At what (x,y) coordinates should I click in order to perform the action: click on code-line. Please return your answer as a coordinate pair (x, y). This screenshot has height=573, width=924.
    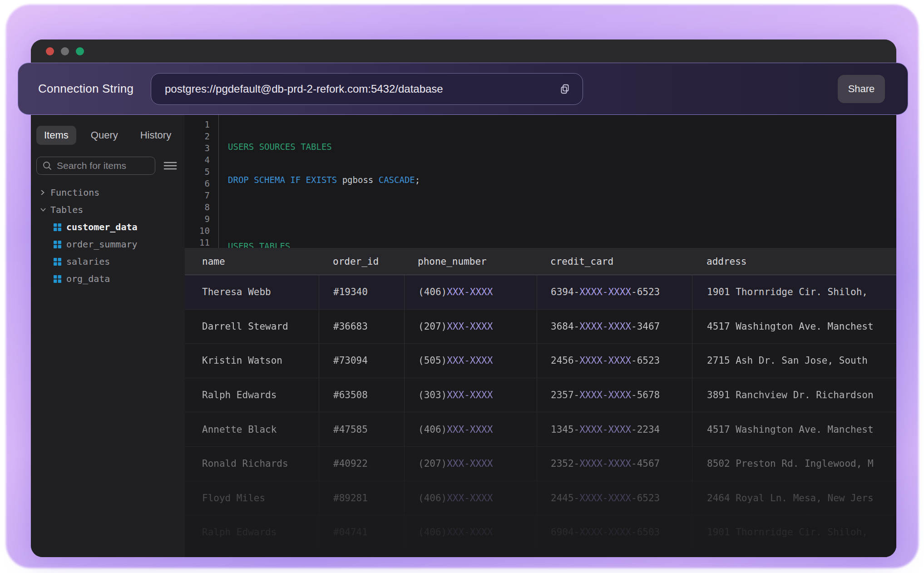
    Looking at the image, I should click on (562, 213).